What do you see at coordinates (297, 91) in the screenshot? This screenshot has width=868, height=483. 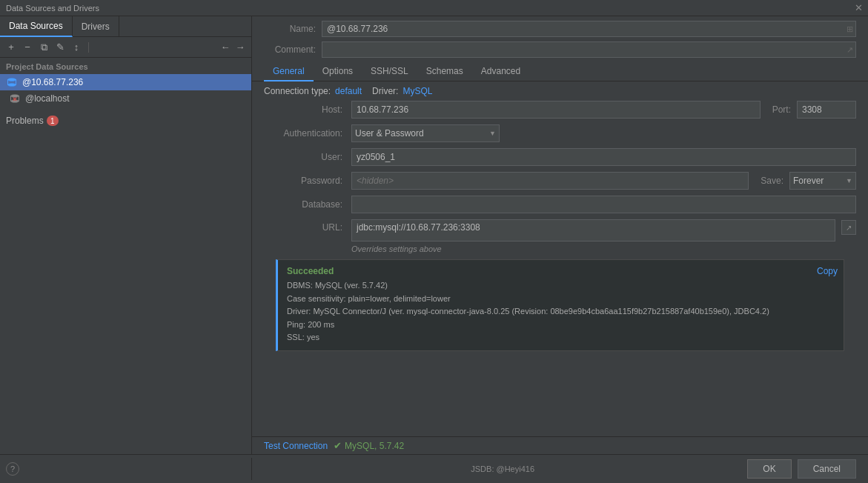 I see `conn-type-prefix: Connection type:` at bounding box center [297, 91].